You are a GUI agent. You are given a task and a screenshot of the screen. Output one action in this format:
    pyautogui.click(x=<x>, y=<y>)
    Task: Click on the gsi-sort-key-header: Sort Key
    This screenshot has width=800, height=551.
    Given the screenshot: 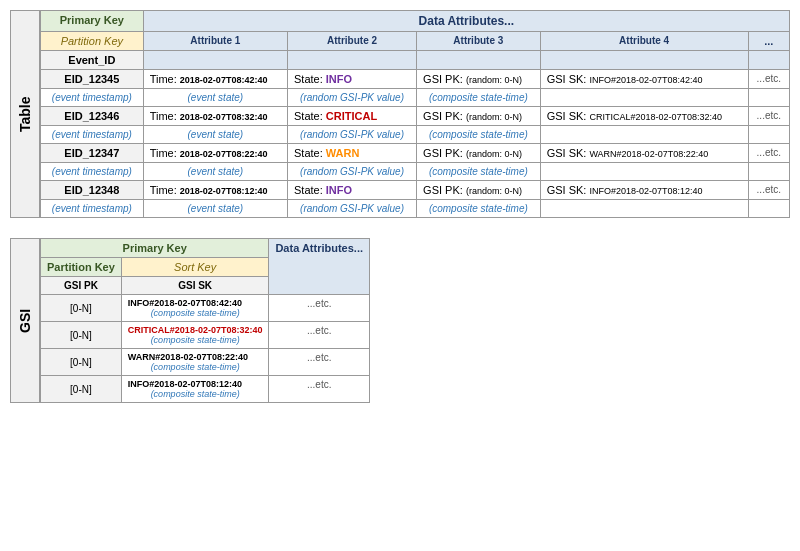 What is the action you would take?
    pyautogui.click(x=195, y=268)
    